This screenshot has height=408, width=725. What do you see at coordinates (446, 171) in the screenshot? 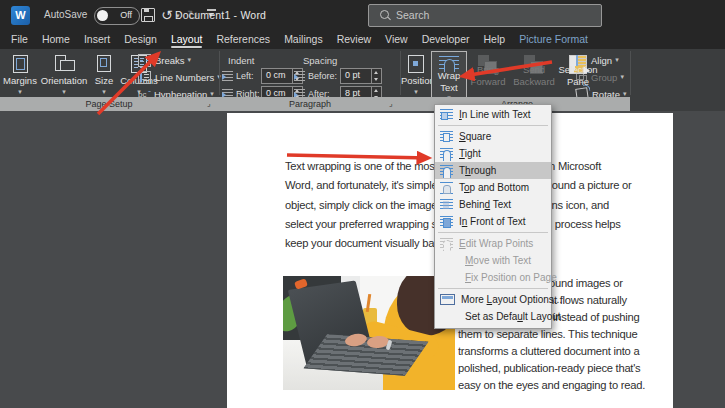
I see `through-wrap-icon` at bounding box center [446, 171].